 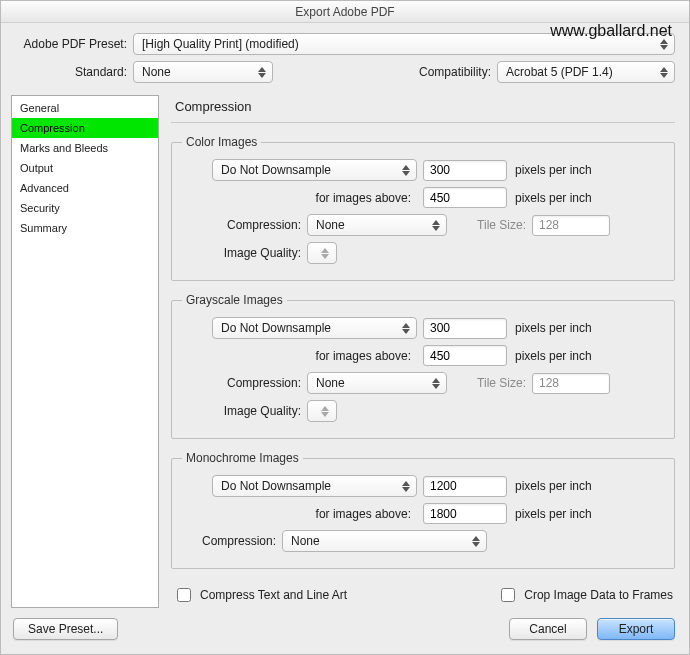 I want to click on color-above-label: for images above:, so click(x=300, y=198).